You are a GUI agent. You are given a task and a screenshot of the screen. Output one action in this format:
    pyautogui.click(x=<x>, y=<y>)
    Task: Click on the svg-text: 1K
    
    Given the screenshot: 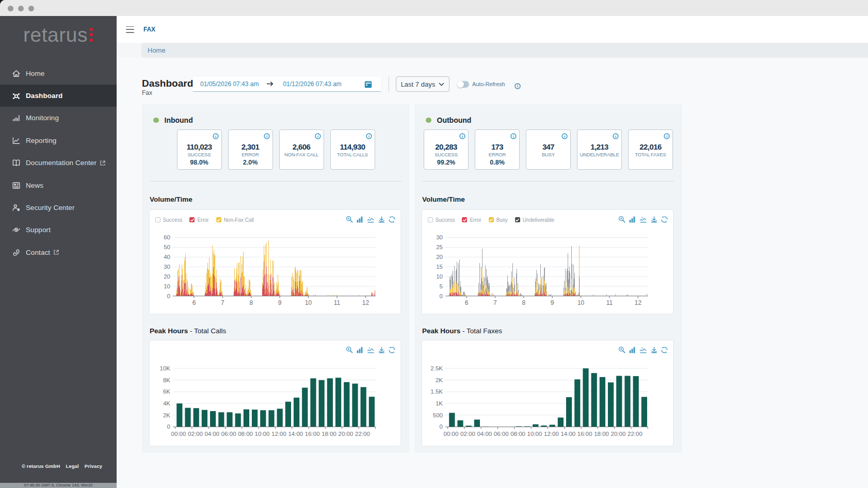 What is the action you would take?
    pyautogui.click(x=439, y=403)
    